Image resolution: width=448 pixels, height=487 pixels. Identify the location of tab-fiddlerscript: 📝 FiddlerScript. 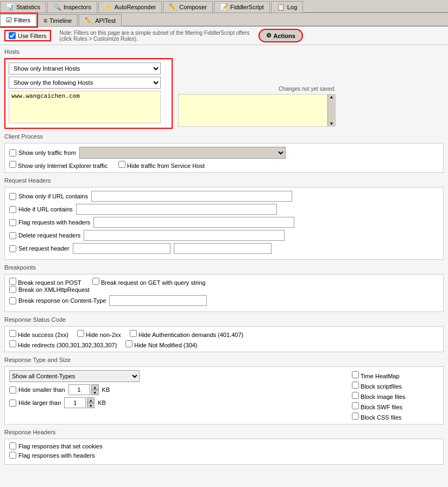
(242, 7).